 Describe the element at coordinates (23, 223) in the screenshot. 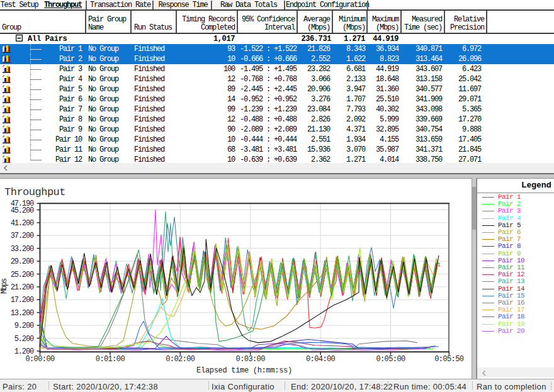

I see `svg-text: 41.200` at that location.